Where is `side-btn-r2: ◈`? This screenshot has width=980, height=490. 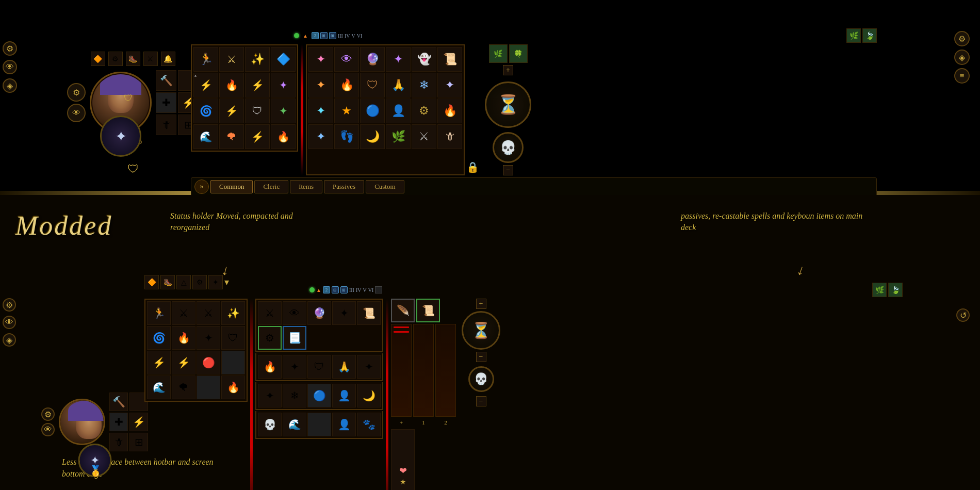 side-btn-r2: ◈ is located at coordinates (962, 57).